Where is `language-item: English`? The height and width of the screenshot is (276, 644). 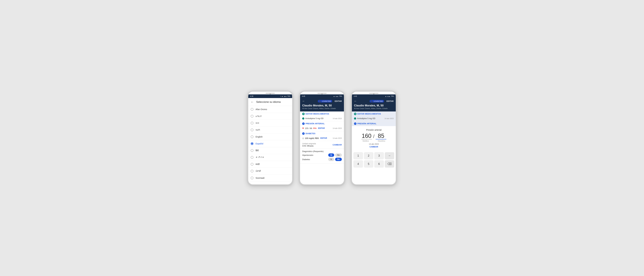
language-item: English is located at coordinates (270, 137).